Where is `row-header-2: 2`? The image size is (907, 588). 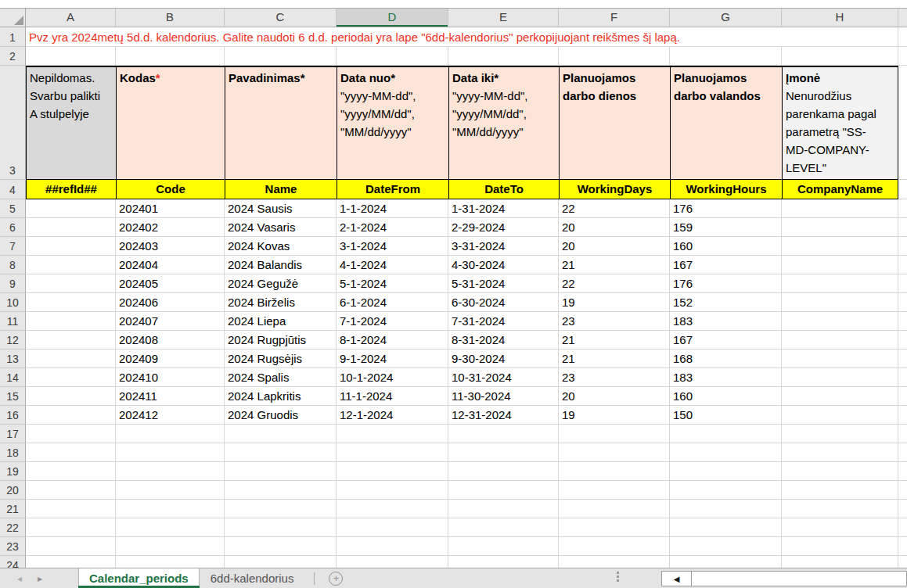
row-header-2: 2 is located at coordinates (13, 56).